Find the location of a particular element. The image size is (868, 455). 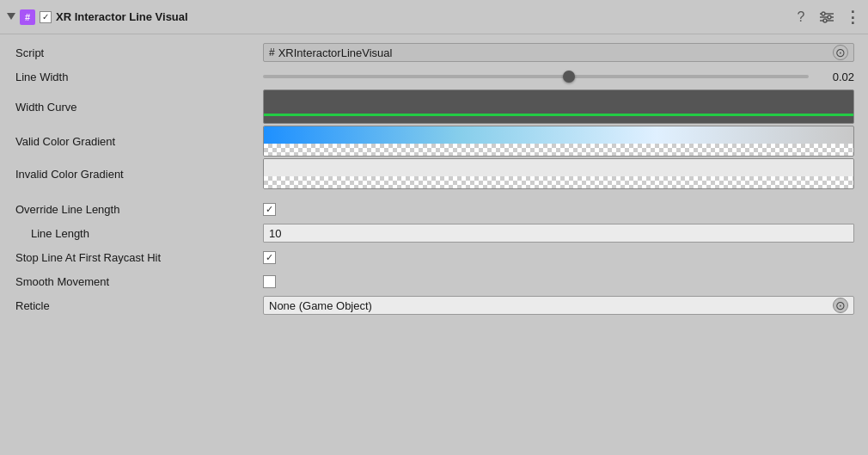

stop-line-checkbox is located at coordinates (270, 258).